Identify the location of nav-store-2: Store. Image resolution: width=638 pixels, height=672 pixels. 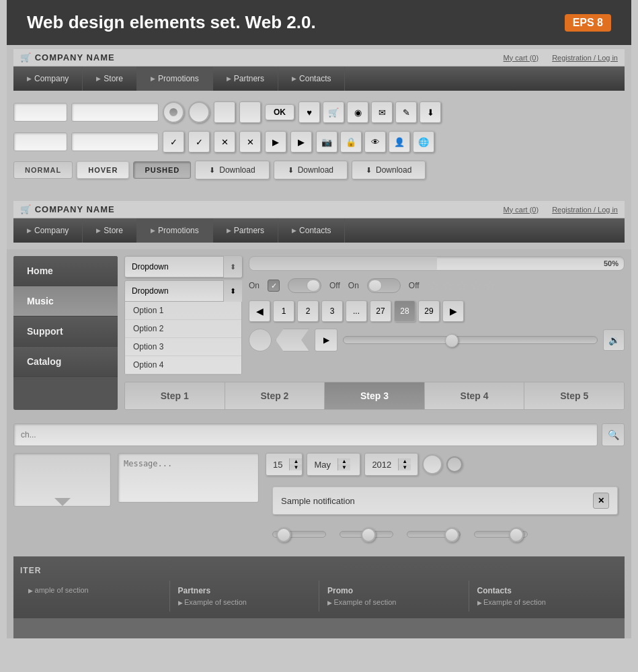
(110, 230).